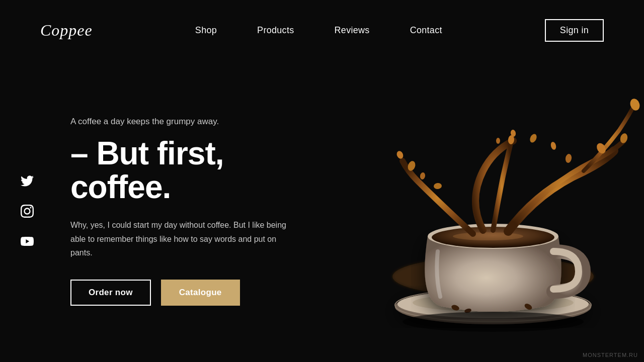 The height and width of the screenshot is (362, 644). What do you see at coordinates (27, 211) in the screenshot?
I see `social-icons` at bounding box center [27, 211].